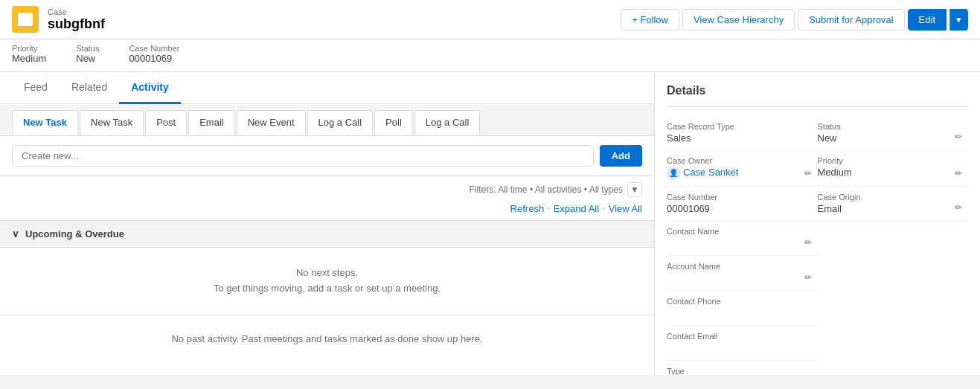  I want to click on value-case-record-type: Sales, so click(740, 138).